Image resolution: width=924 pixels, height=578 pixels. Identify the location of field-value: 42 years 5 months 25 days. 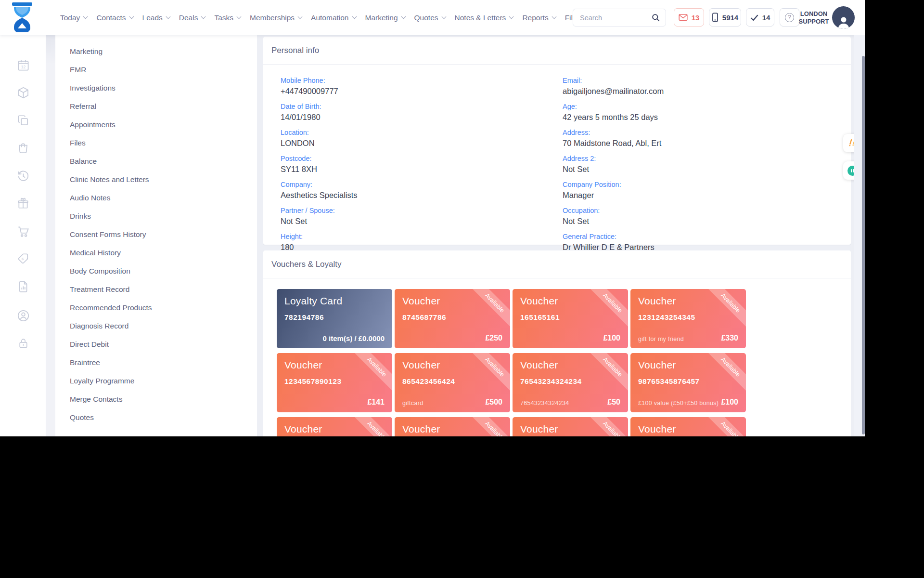
(613, 118).